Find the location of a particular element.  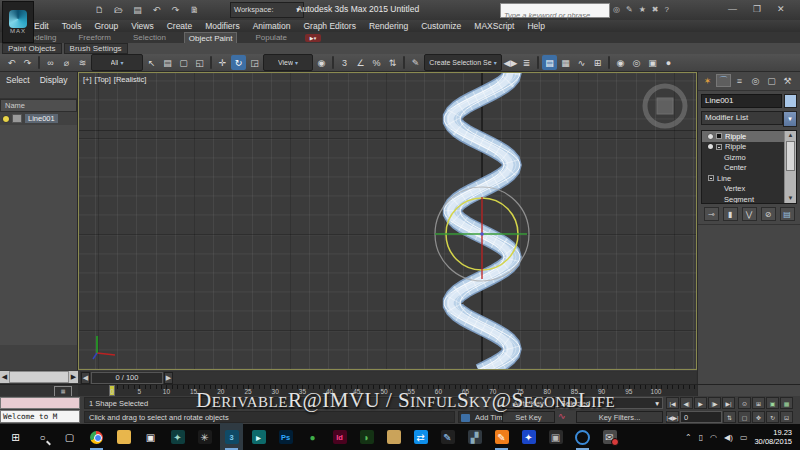

search-communication-icon: ◎ is located at coordinates (616, 10).